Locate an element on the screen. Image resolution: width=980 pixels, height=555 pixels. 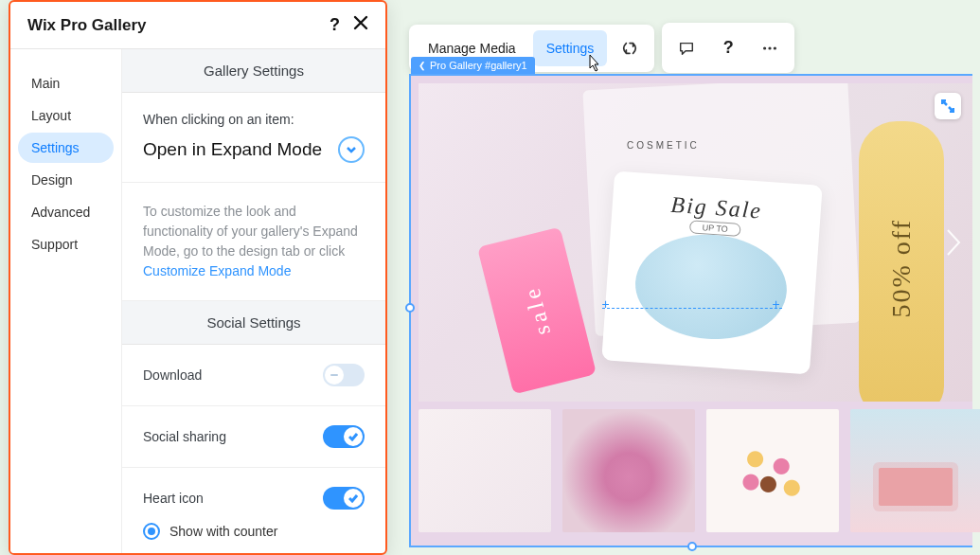
customize-expand-mode-link: Customize Expand Mode is located at coordinates (217, 271).